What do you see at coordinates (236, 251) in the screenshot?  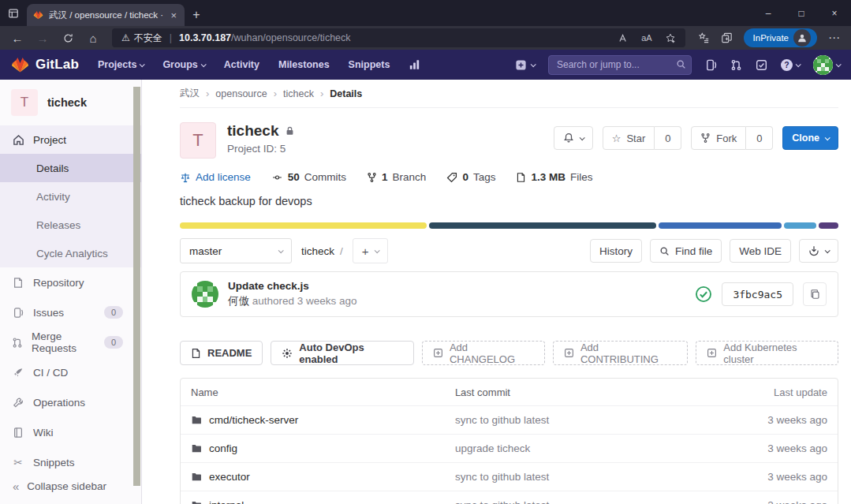 I see `branch-selector: master` at bounding box center [236, 251].